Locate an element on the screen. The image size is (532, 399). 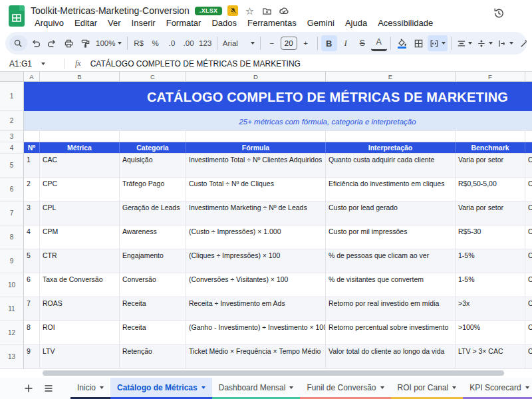
table-header-métrica: Métrica is located at coordinates (80, 148).